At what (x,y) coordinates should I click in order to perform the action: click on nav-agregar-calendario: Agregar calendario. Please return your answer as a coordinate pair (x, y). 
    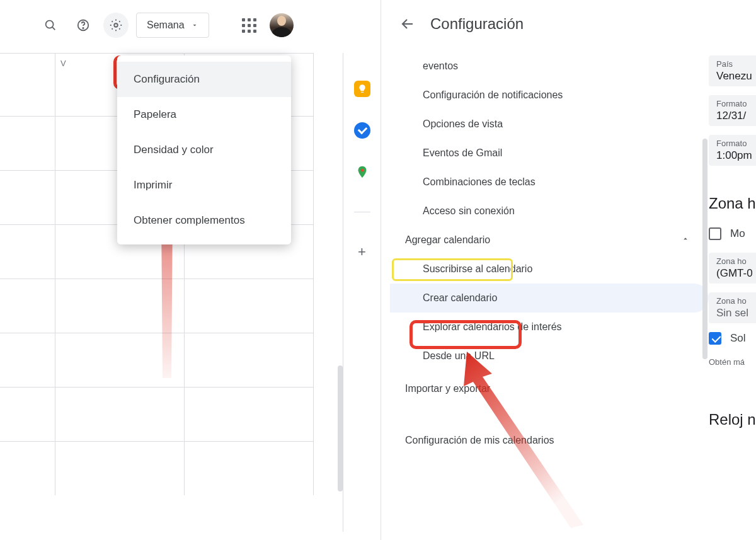
    Looking at the image, I should click on (549, 240).